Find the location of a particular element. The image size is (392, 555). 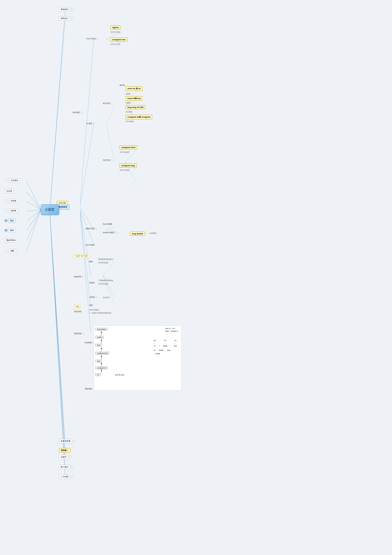

wufuhaozifuxing-label: 无符号字符型 is located at coordinates (115, 44).